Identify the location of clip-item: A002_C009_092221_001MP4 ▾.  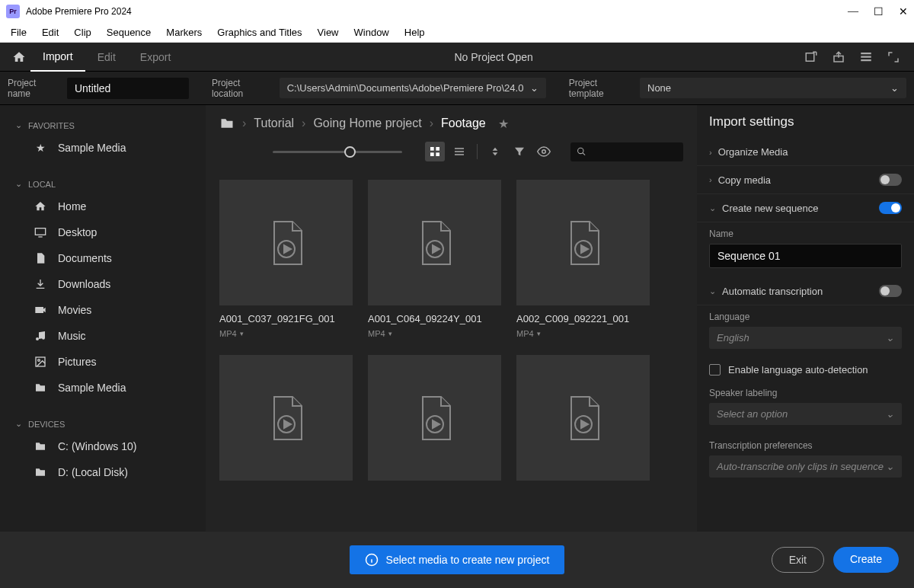
(583, 259).